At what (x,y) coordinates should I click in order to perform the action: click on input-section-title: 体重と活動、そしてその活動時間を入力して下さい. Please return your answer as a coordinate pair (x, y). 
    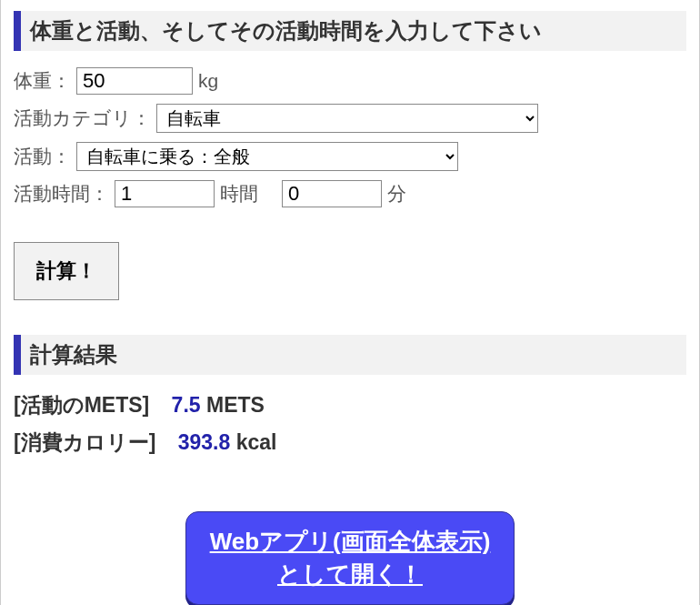
    Looking at the image, I should click on (350, 31).